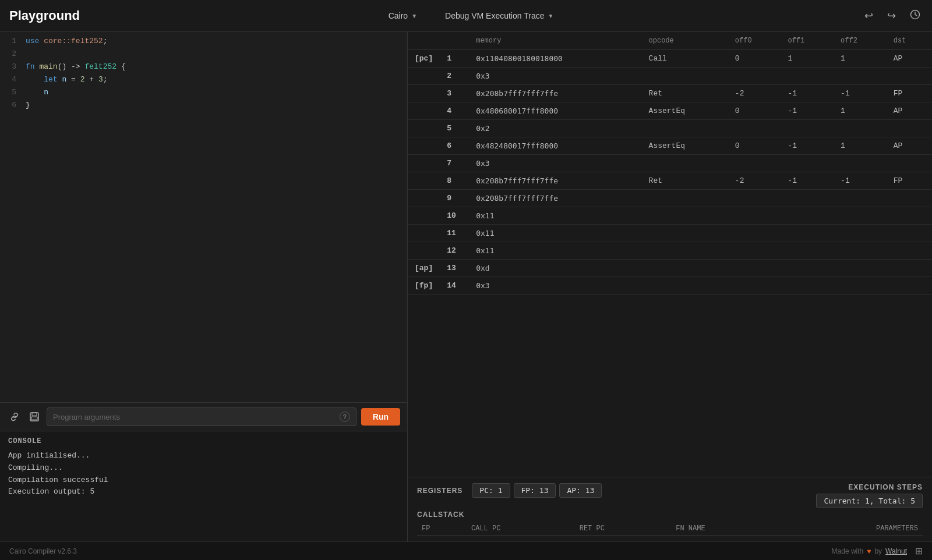  I want to click on row-dst: FP, so click(909, 94).